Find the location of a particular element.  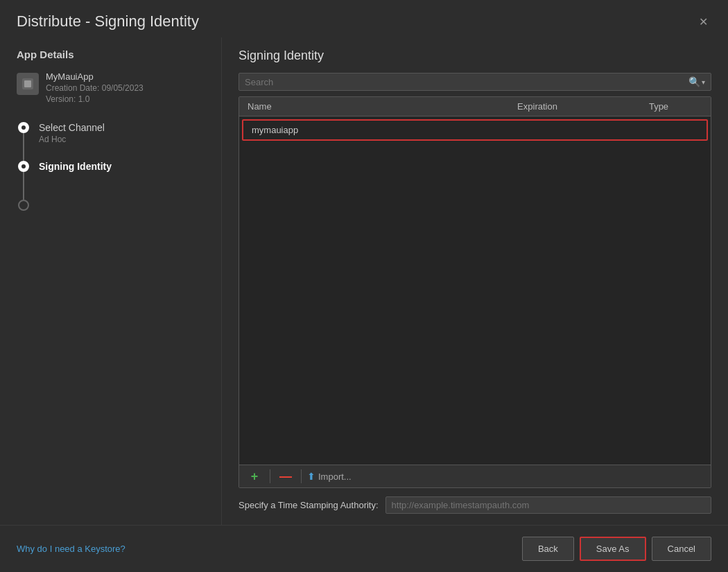

dialog-title: Distribute - Signing Identity is located at coordinates (108, 21).